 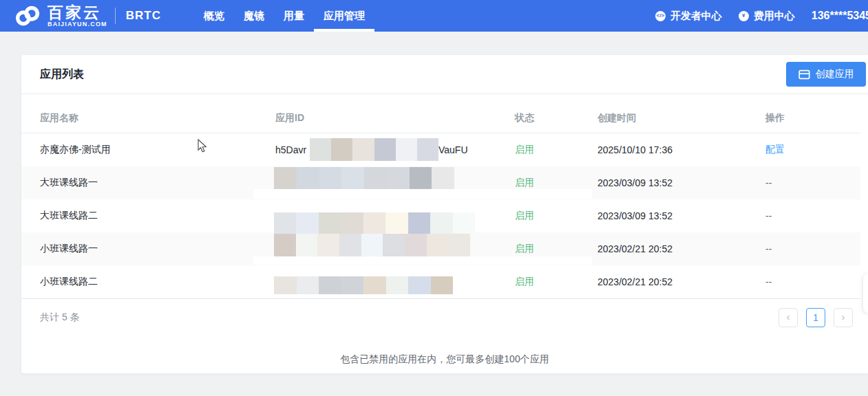 I want to click on table-footer: 共计 5 条 ‹ 1 ›, so click(x=441, y=317).